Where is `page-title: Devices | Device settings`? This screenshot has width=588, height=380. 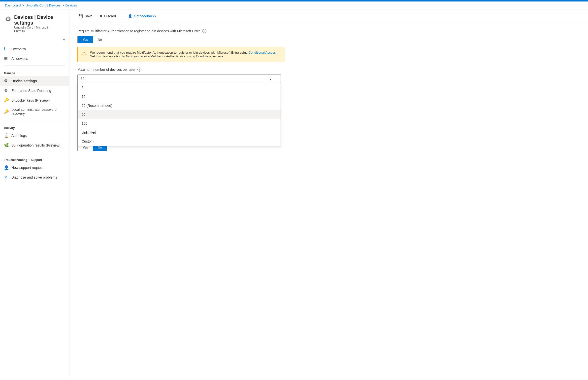
page-title: Devices | Device settings is located at coordinates (35, 20).